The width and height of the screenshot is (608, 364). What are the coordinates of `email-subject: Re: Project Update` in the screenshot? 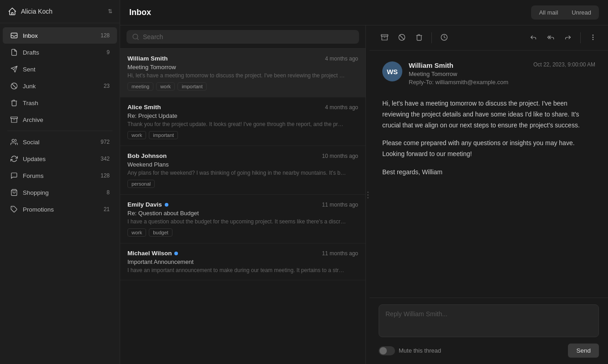 It's located at (243, 116).